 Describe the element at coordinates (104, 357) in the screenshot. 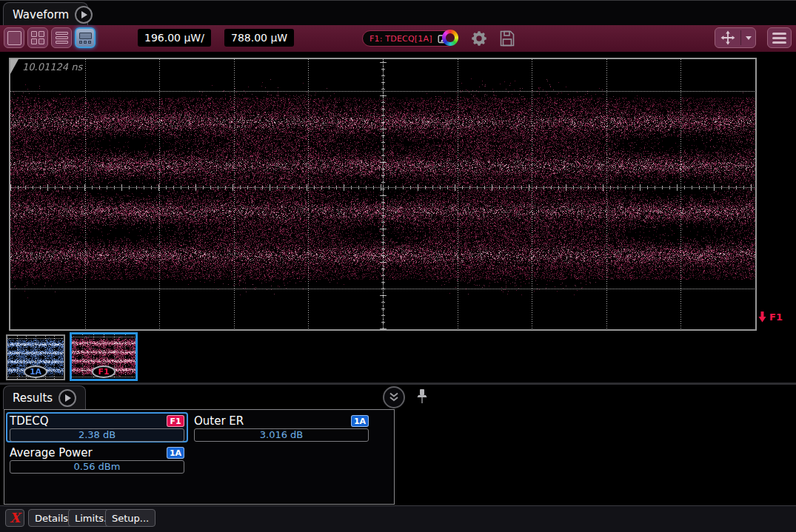

I see `thumbnail-f1: F1` at that location.